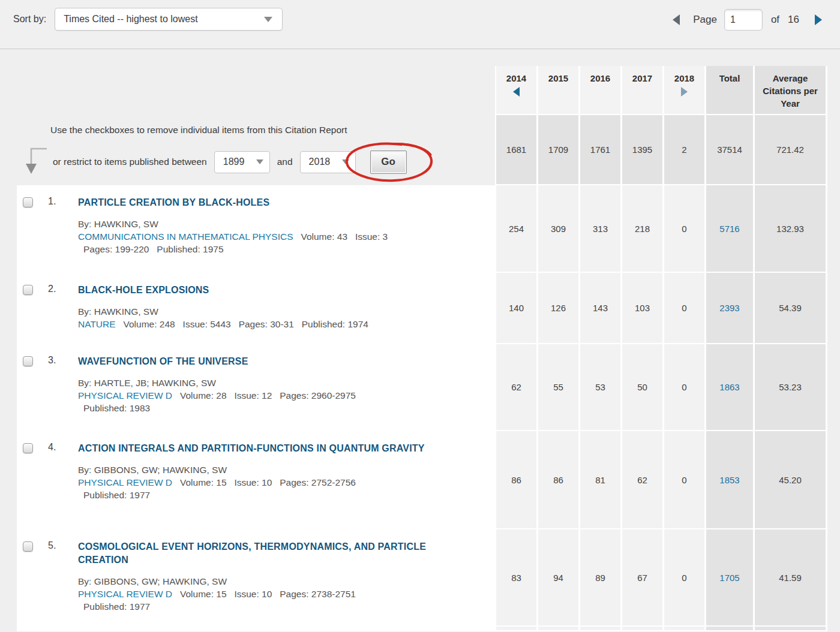  I want to click on item-meta: Volume: 248 Issue: 5443 Pages: 30-31 Pub…, so click(242, 324).